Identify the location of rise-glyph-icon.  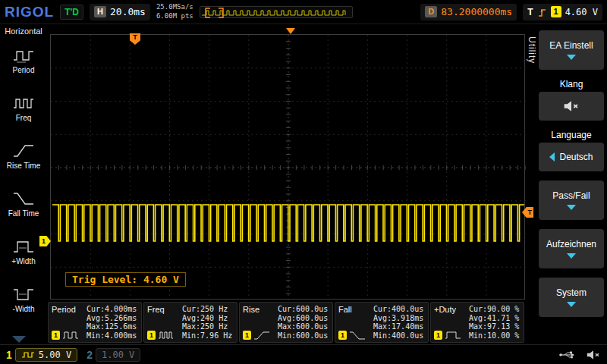
(262, 335).